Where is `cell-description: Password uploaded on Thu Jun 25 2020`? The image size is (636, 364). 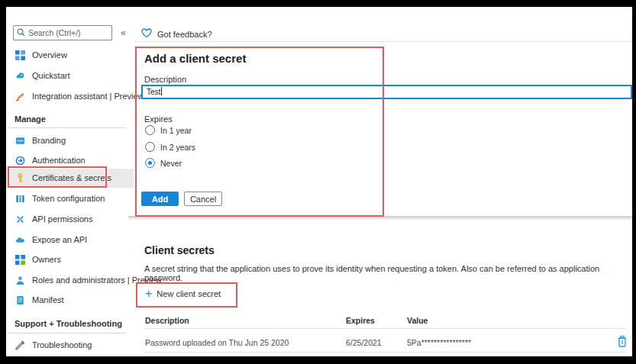
cell-description: Password uploaded on Thu Jun 25 2020 is located at coordinates (217, 343).